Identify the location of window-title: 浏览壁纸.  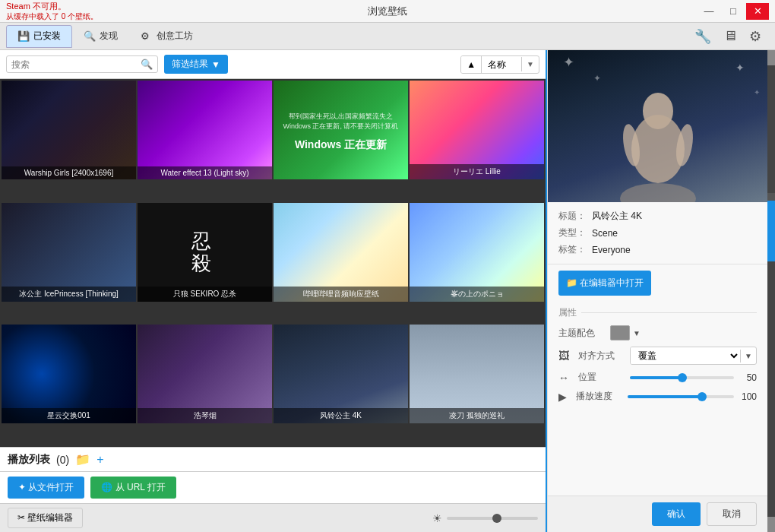
(388, 11).